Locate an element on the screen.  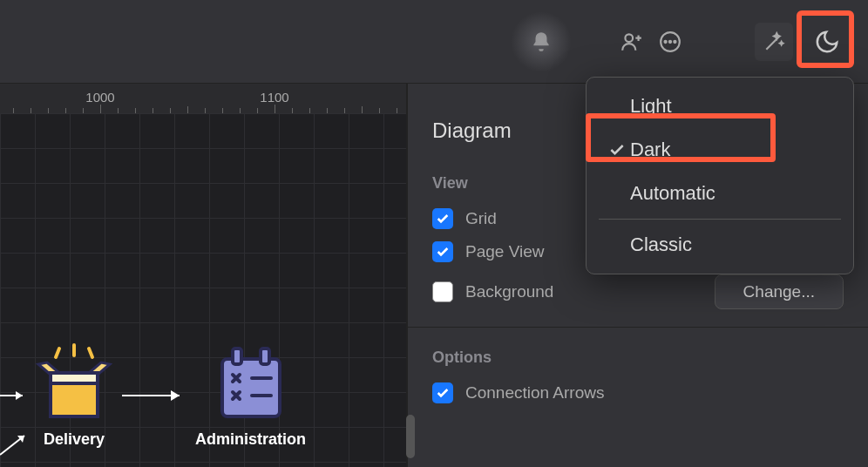
box-open-icon is located at coordinates (74, 383).